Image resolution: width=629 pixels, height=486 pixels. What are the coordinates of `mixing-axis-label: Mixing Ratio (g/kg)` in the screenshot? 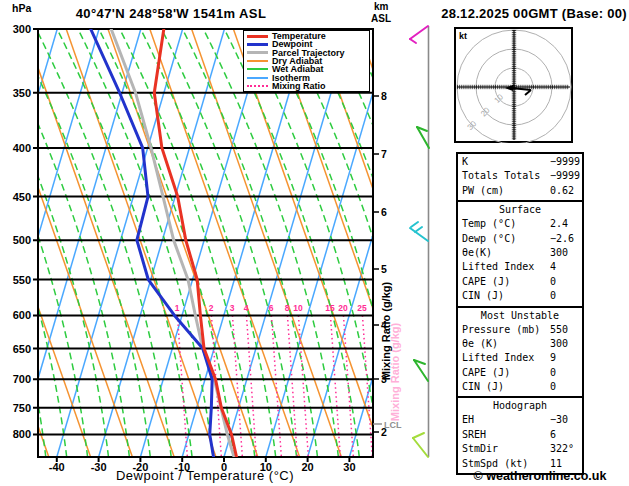 It's located at (386, 330).